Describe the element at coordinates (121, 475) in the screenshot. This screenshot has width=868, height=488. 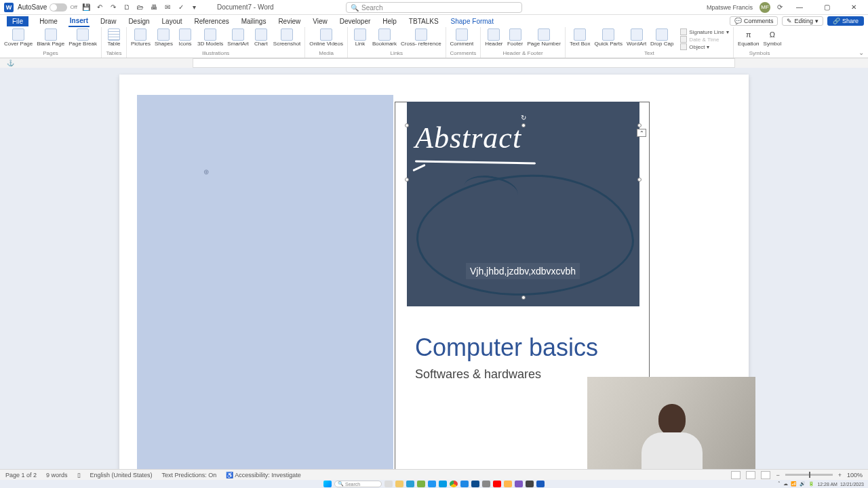
I see `status-language: English (United States)` at that location.